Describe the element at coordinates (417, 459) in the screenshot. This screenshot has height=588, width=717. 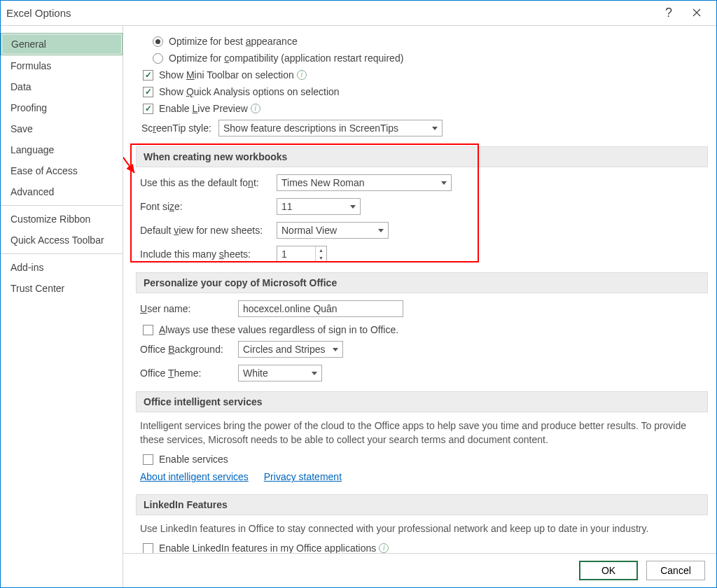
I see `enable-services-checkbox: Enable services` at that location.